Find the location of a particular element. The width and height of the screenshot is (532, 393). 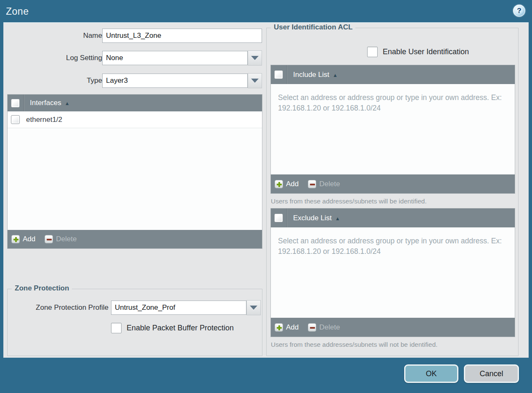

interfaces-table-footer: Add Delete is located at coordinates (135, 239).